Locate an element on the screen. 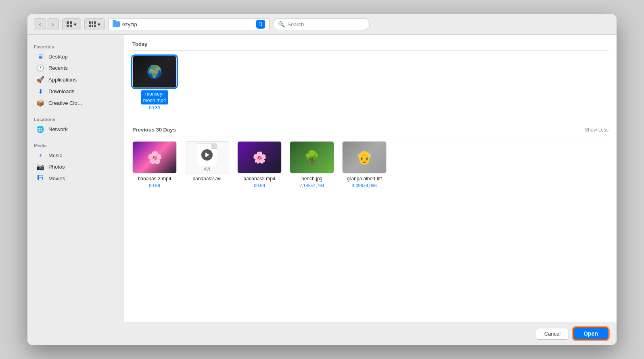 This screenshot has height=359, width=644. forward-button: › is located at coordinates (53, 24).